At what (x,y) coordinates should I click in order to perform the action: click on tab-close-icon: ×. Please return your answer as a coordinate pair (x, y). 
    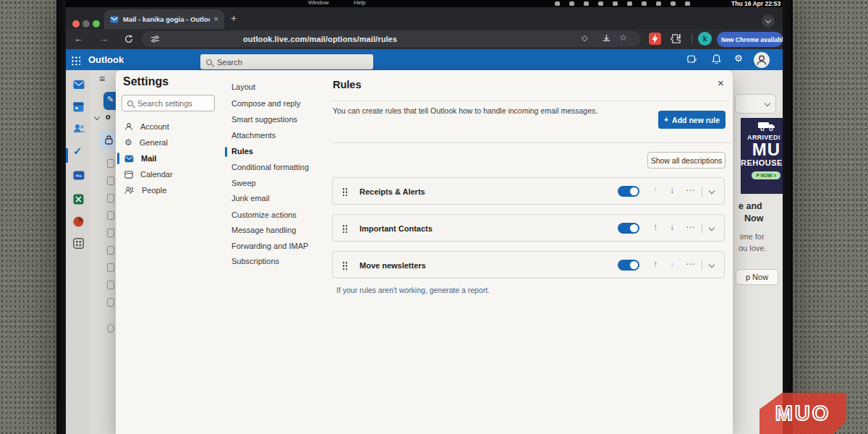
    Looking at the image, I should click on (216, 19).